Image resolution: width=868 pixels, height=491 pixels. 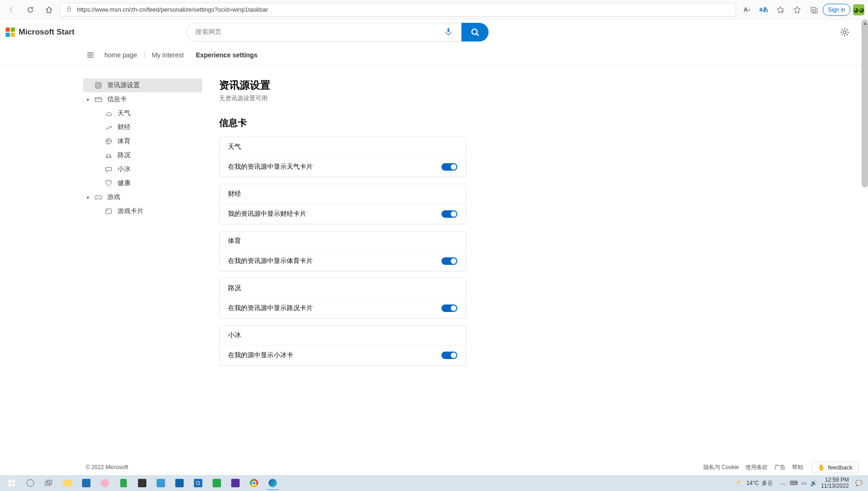 I want to click on sidebar-item-sports: 体育, so click(x=143, y=141).